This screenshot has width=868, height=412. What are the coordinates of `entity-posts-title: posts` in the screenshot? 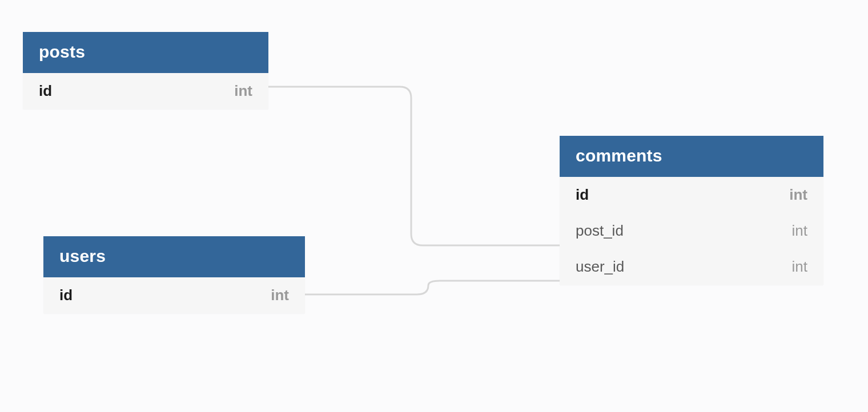 It's located at (146, 52).